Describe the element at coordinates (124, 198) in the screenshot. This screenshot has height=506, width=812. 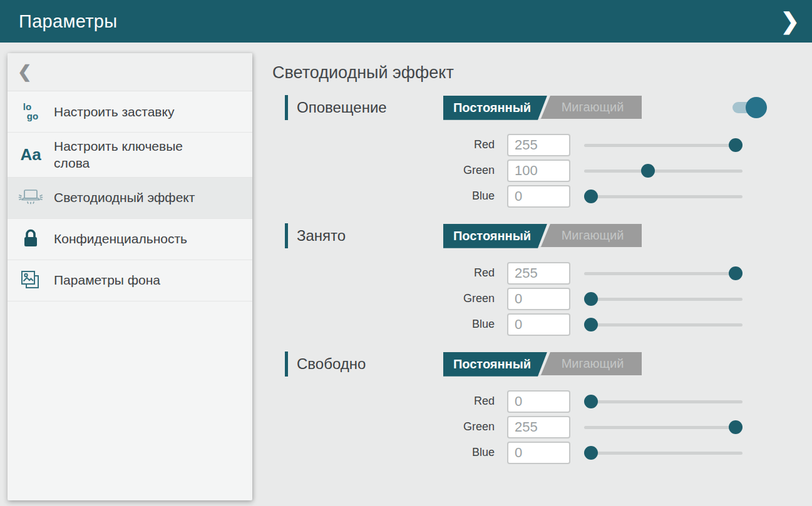
I see `sidebar-item-label: Светодиодный эффект` at that location.